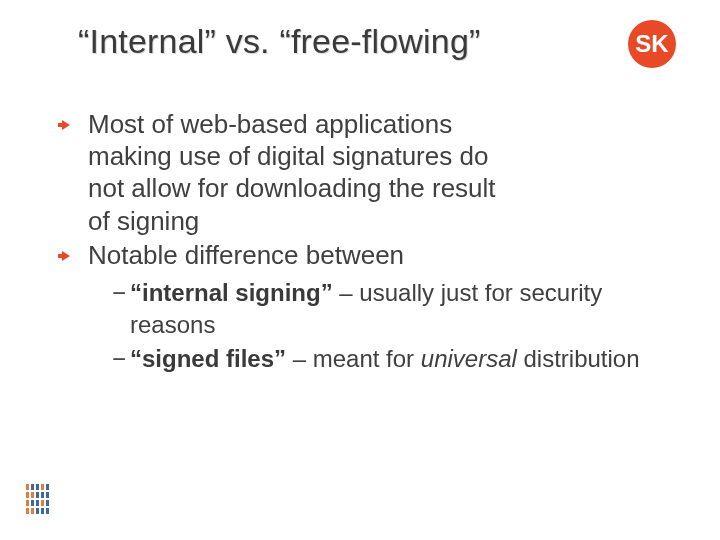 The image size is (720, 540). Describe the element at coordinates (208, 358) in the screenshot. I see `sub-bold: “signed files”` at that location.